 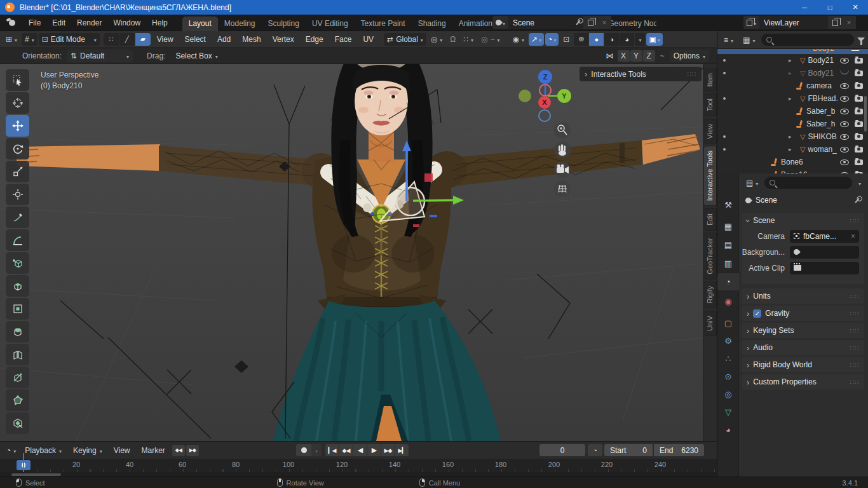 What do you see at coordinates (793, 162) in the screenshot?
I see `outliner-row: Bone6` at bounding box center [793, 162].